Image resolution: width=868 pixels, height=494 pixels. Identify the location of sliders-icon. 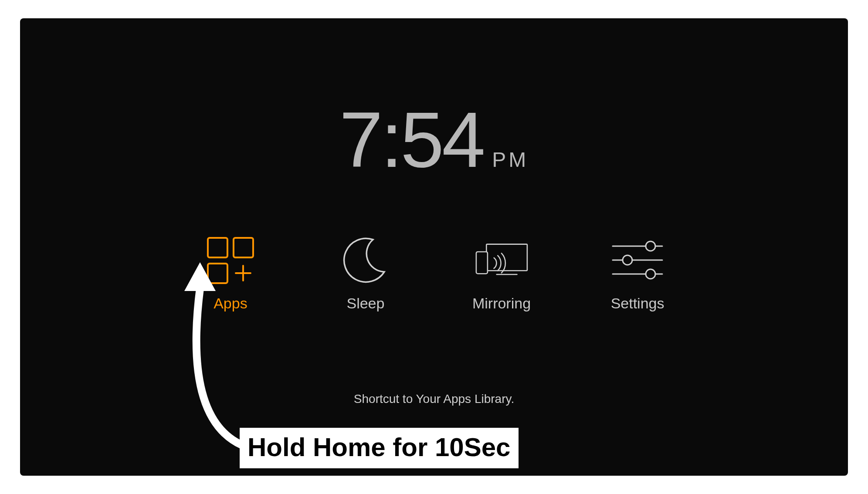
(637, 260).